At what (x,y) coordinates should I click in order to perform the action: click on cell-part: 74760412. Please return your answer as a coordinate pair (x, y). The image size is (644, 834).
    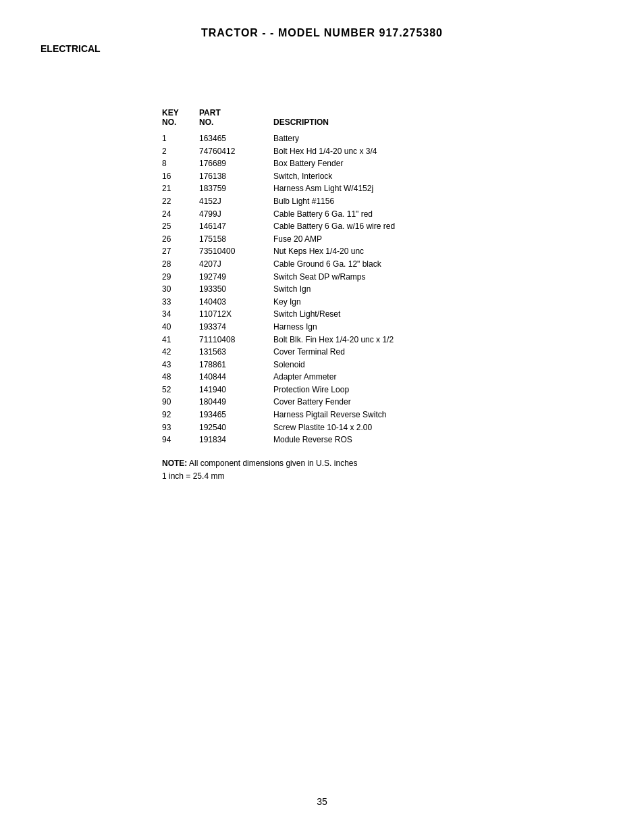
    Looking at the image, I should click on (236, 151).